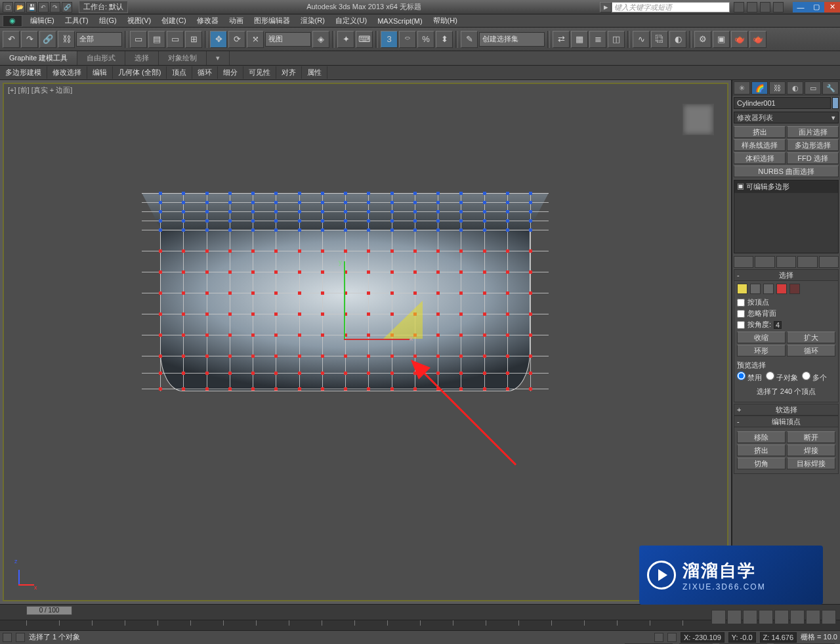  I want to click on chk-by-angle: 按角度:, so click(786, 324).